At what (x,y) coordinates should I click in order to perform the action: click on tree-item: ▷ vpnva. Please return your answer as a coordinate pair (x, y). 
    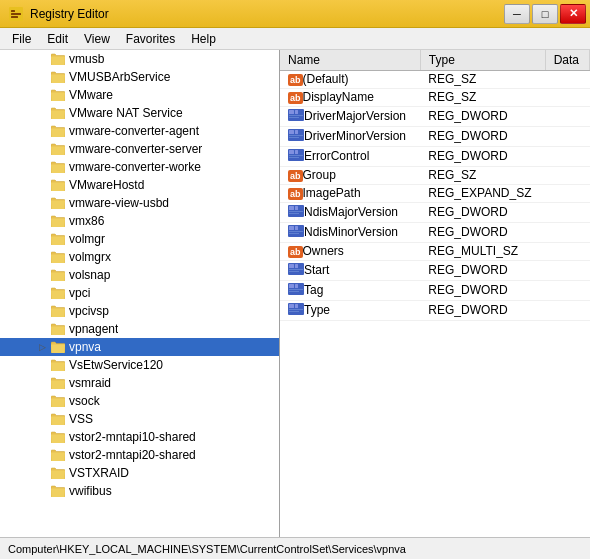
    Looking at the image, I should click on (140, 347).